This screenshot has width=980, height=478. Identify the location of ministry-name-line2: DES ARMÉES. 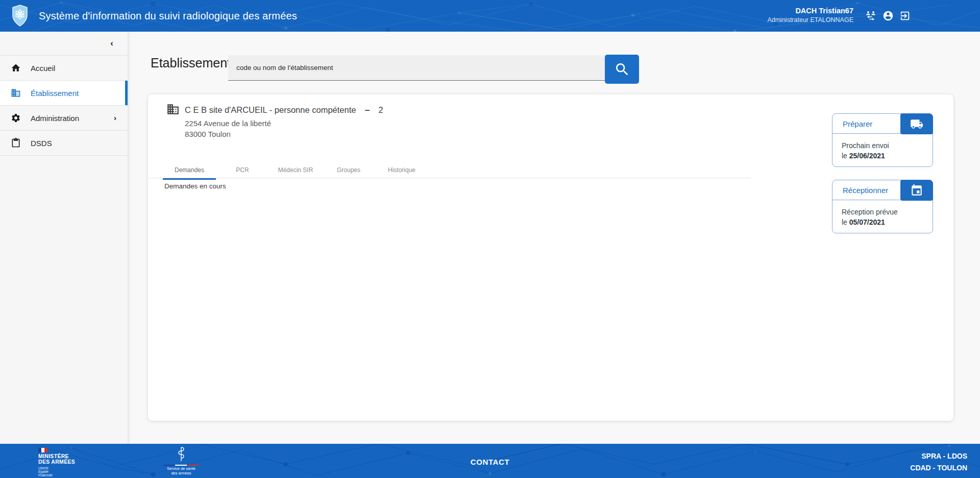
(57, 462).